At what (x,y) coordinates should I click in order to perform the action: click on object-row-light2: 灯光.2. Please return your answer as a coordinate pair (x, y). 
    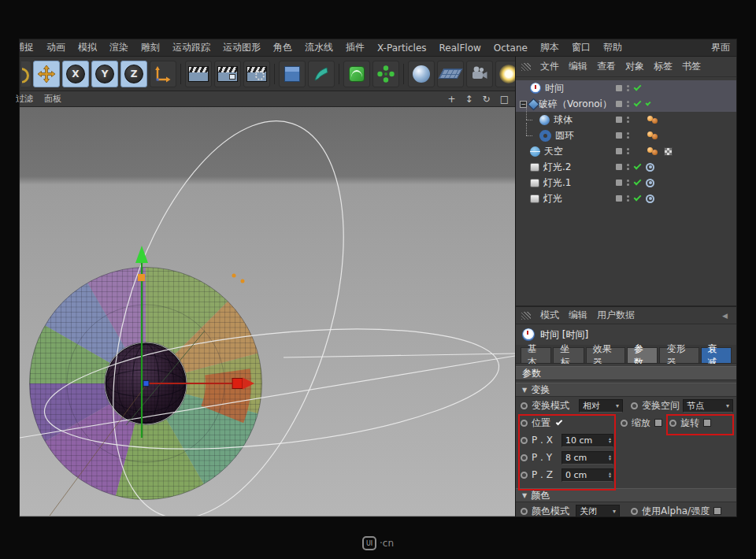
    Looking at the image, I should click on (626, 167).